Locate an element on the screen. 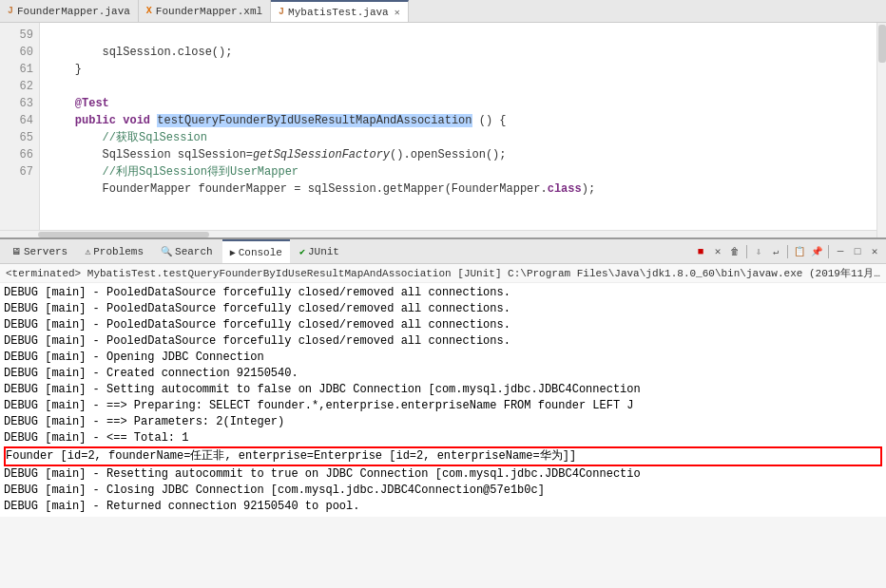 This screenshot has width=886, height=588. separator3 is located at coordinates (829, 252).